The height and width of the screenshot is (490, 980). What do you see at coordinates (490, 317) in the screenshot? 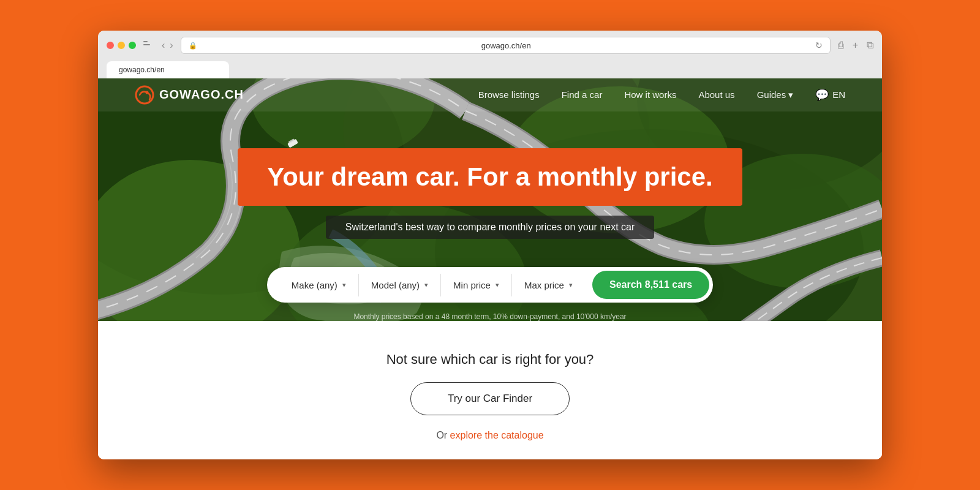
I see `search-disclaimer: Monthly prices based on a 48 month term,…` at bounding box center [490, 317].